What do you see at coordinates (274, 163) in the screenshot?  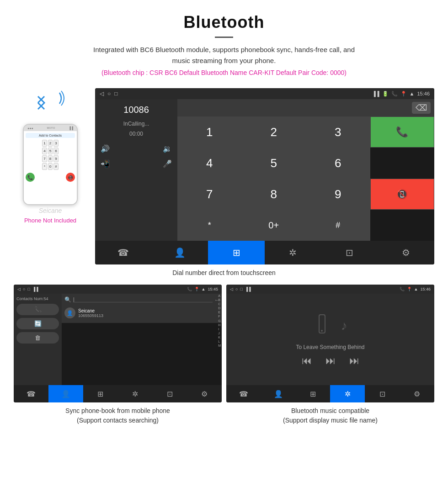 I see `numpad-key-5: 5` at bounding box center [274, 163].